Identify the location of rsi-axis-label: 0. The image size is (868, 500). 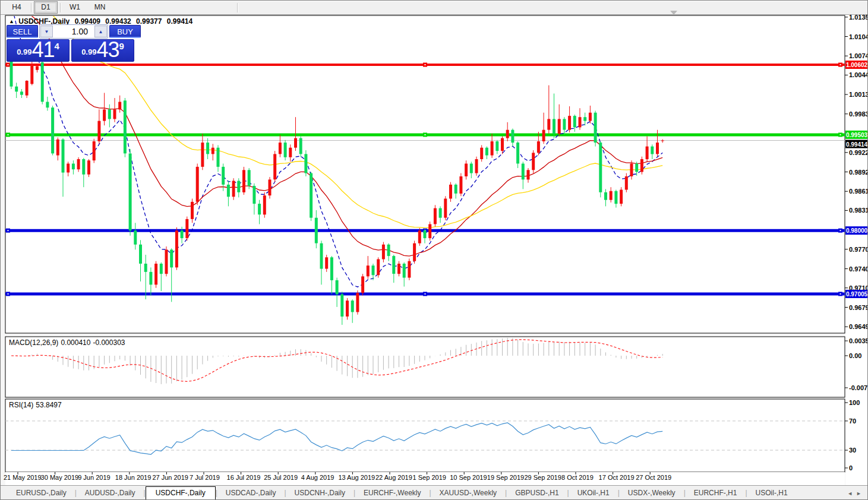
(851, 468).